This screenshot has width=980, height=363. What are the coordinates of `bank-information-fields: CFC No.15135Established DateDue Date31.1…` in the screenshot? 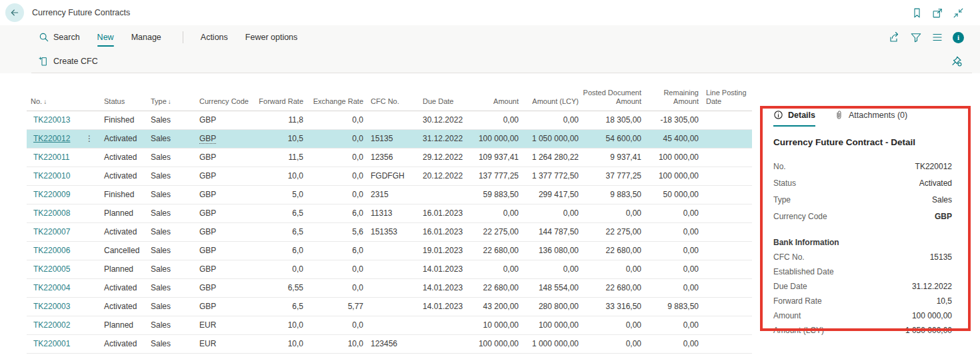 It's located at (863, 294).